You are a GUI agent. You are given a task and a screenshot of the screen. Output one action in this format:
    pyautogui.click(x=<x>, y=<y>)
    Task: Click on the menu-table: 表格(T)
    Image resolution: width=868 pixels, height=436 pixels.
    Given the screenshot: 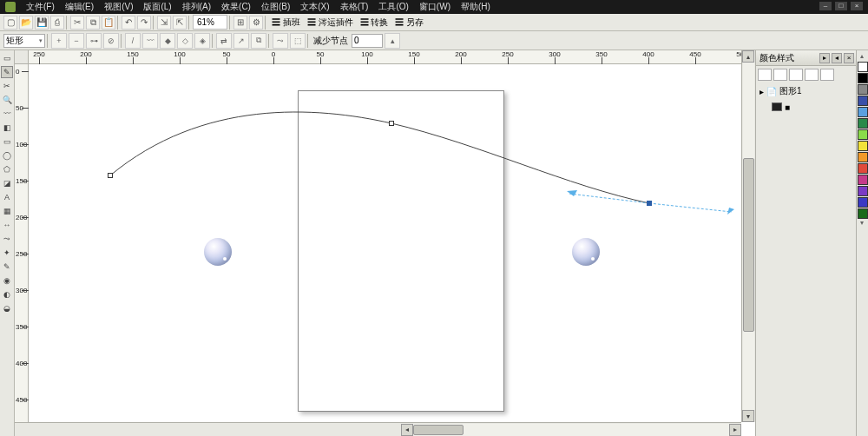 What is the action you would take?
    pyautogui.click(x=354, y=7)
    